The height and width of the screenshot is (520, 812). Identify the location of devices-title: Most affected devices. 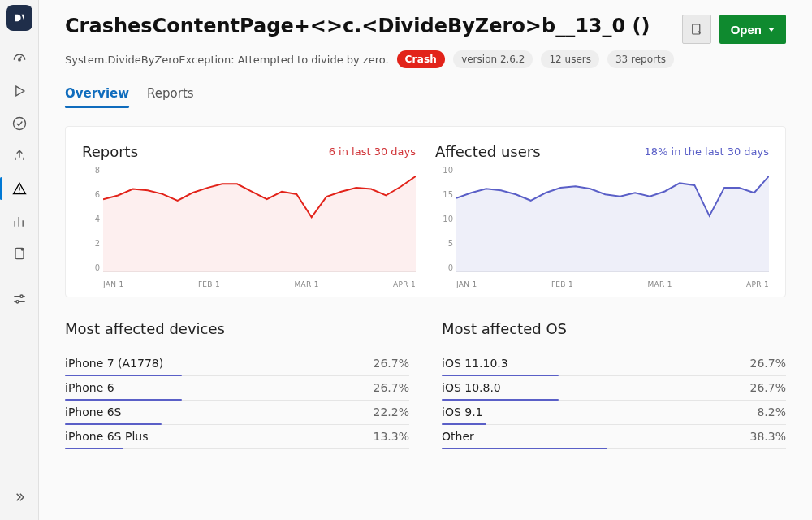
(237, 328).